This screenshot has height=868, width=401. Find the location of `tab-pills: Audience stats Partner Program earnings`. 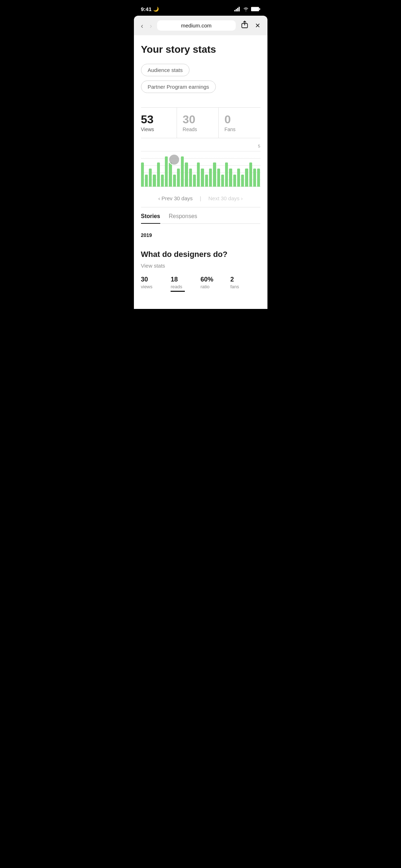

tab-pills: Audience stats Partner Program earnings is located at coordinates (201, 78).